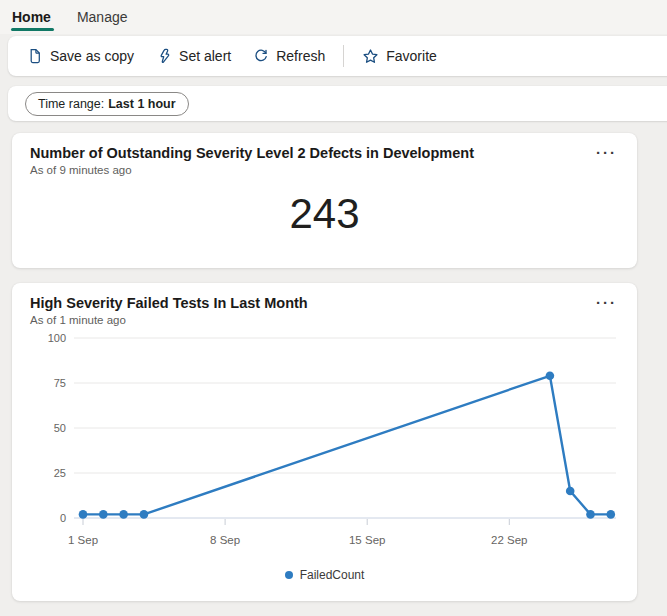 Image resolution: width=667 pixels, height=616 pixels. What do you see at coordinates (344, 56) in the screenshot?
I see `toolbar-divider` at bounding box center [344, 56].